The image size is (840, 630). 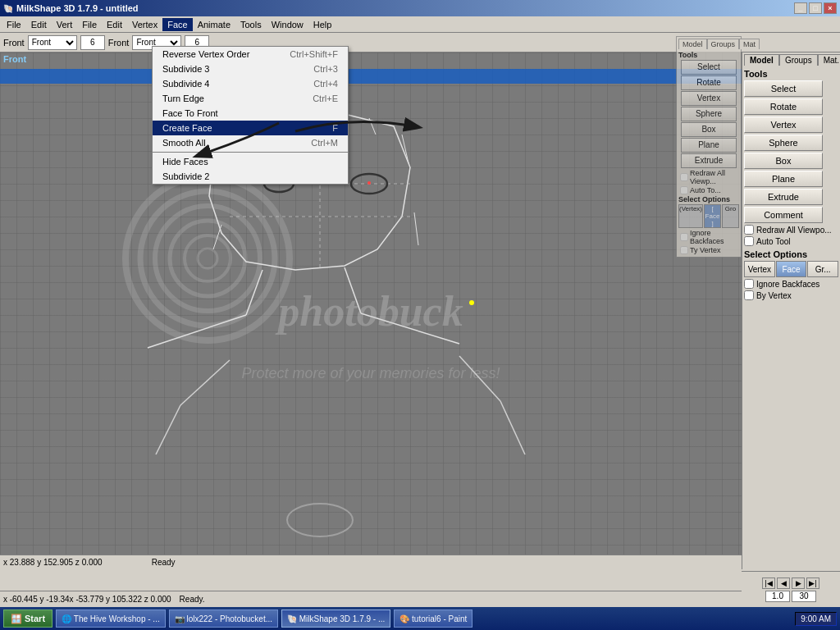 I want to click on nav-next: ▶, so click(x=798, y=583).